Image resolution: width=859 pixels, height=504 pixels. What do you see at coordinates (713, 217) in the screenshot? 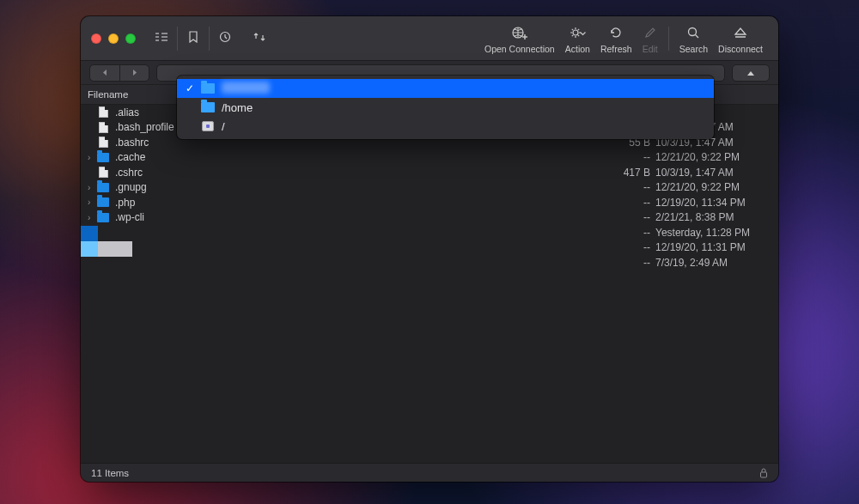
I see `file-date: 2/21/21, 8:38 PM` at bounding box center [713, 217].